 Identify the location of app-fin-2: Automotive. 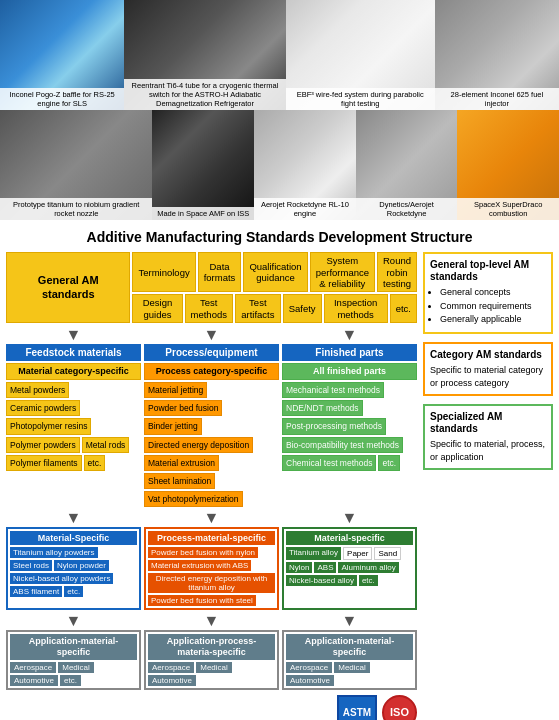
(310, 680).